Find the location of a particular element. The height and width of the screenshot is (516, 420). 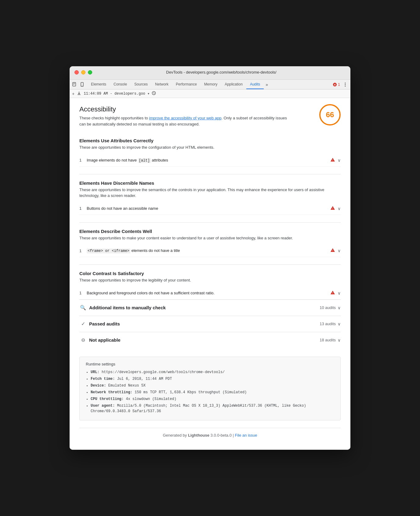

collapsible-title-2: Not applicable is located at coordinates (205, 340).